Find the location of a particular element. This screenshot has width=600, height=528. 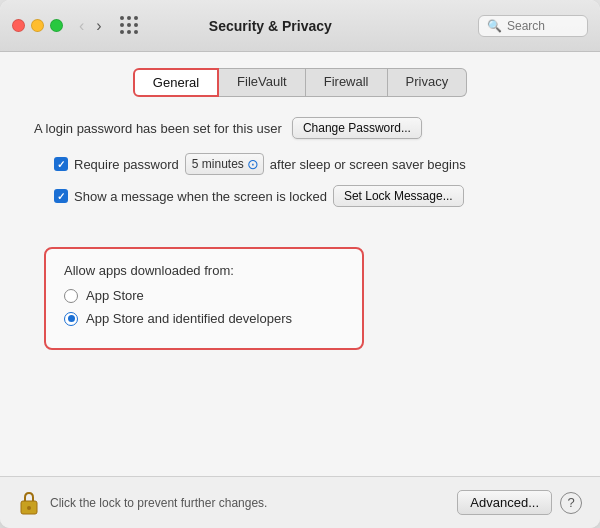

tab-firewall: Firewall is located at coordinates (347, 82).